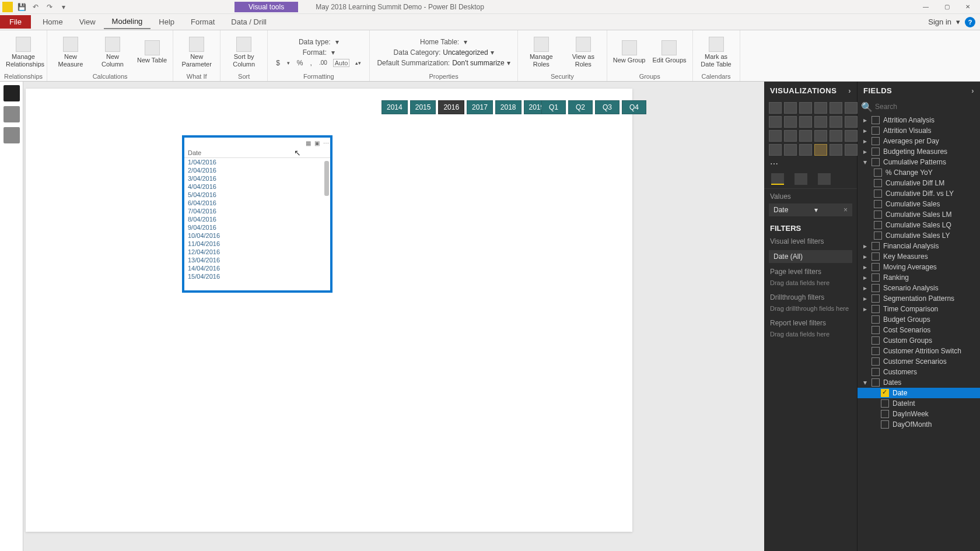 The height and width of the screenshot is (551, 980). What do you see at coordinates (452, 107) in the screenshot?
I see `slicer-year-2016: 2016` at bounding box center [452, 107].